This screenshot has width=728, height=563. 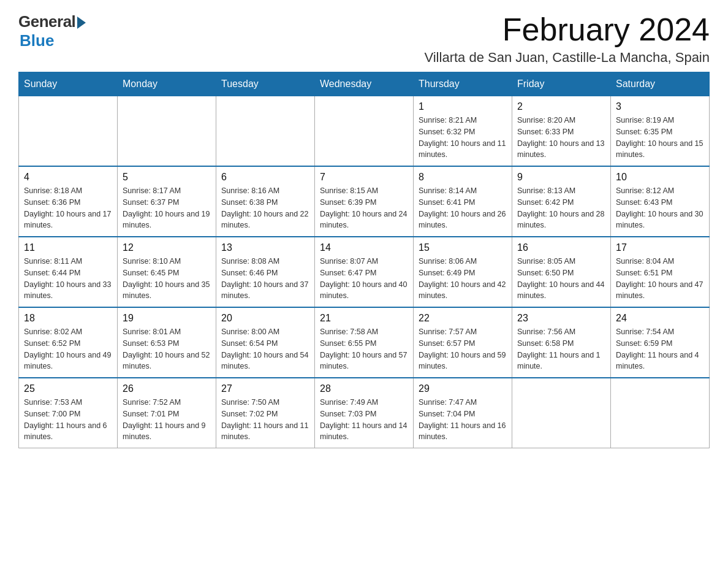 I want to click on calendar-day-26: 26Sunrise: 7:52 AMSunset: 7:01 PMDayligh…, so click(x=167, y=413).